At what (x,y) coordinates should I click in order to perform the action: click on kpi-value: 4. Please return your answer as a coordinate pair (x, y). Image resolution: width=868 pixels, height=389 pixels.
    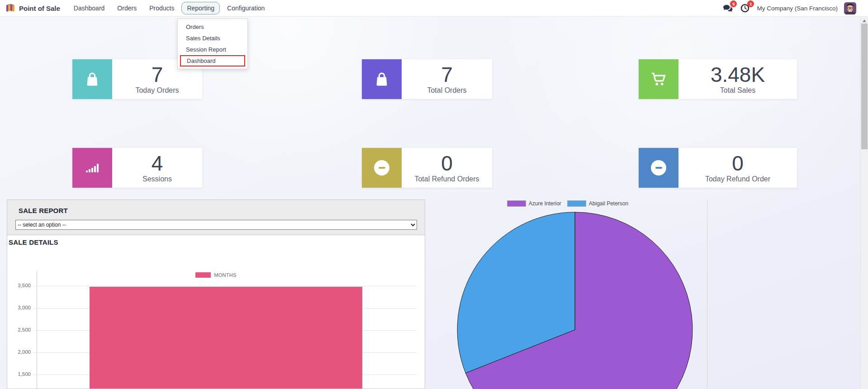
    Looking at the image, I should click on (157, 163).